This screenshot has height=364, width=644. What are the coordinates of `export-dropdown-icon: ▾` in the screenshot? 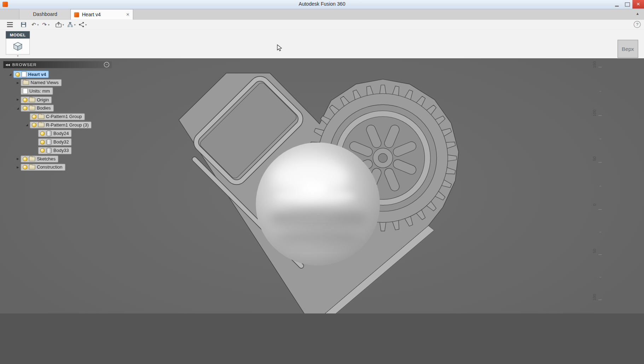 It's located at (63, 25).